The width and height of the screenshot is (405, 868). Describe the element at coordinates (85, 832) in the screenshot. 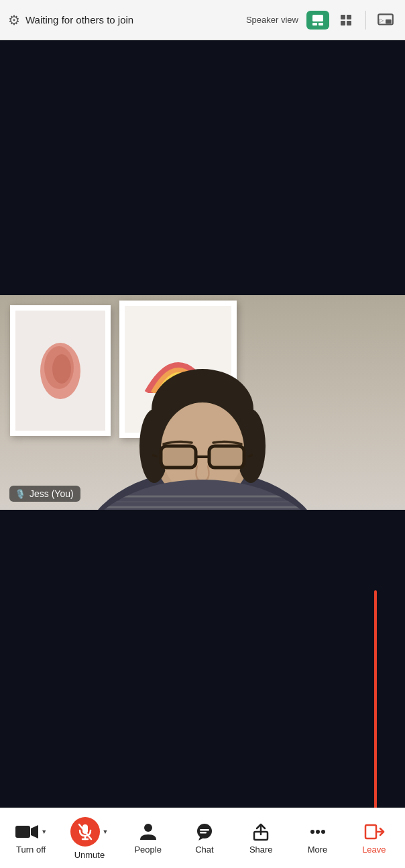

I see `unmute-circle` at that location.